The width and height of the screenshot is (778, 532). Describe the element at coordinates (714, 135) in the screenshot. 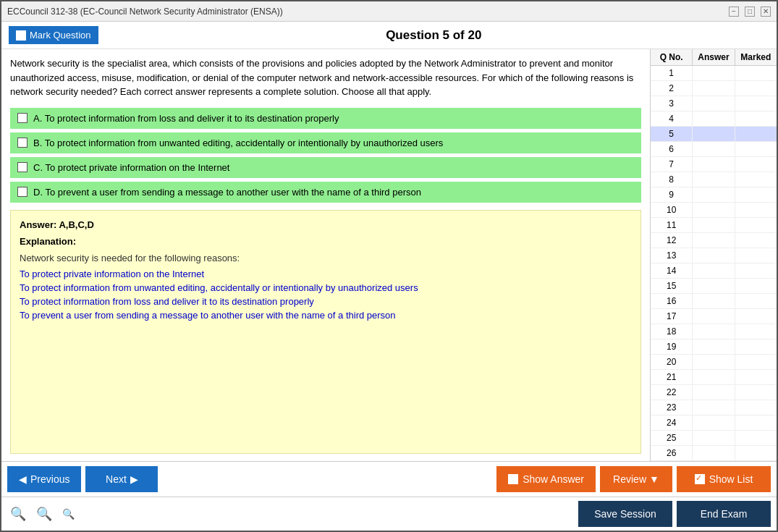

I see `sidebar-row: 5` at that location.